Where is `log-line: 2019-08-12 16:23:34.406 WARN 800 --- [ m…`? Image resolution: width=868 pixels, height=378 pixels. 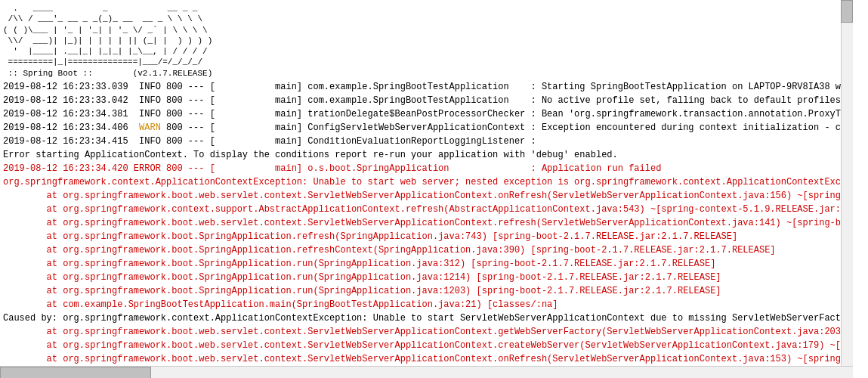 log-line: 2019-08-12 16:23:34.406 WARN 800 --- [ m… is located at coordinates (428, 128).